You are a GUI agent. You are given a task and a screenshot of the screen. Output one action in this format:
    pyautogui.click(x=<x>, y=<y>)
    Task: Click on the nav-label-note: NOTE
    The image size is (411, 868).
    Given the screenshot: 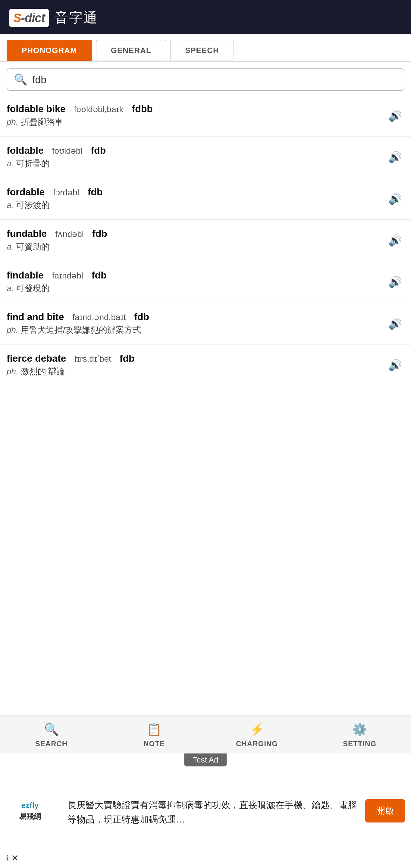 What is the action you would take?
    pyautogui.click(x=154, y=744)
    